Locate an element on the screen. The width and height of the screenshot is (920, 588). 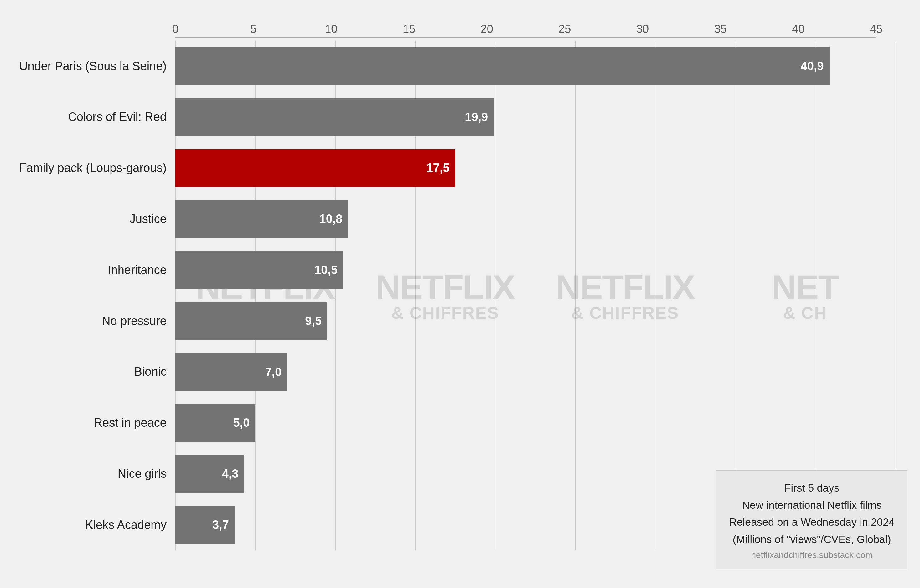
bar-fill-6: 7,0 is located at coordinates (232, 372).